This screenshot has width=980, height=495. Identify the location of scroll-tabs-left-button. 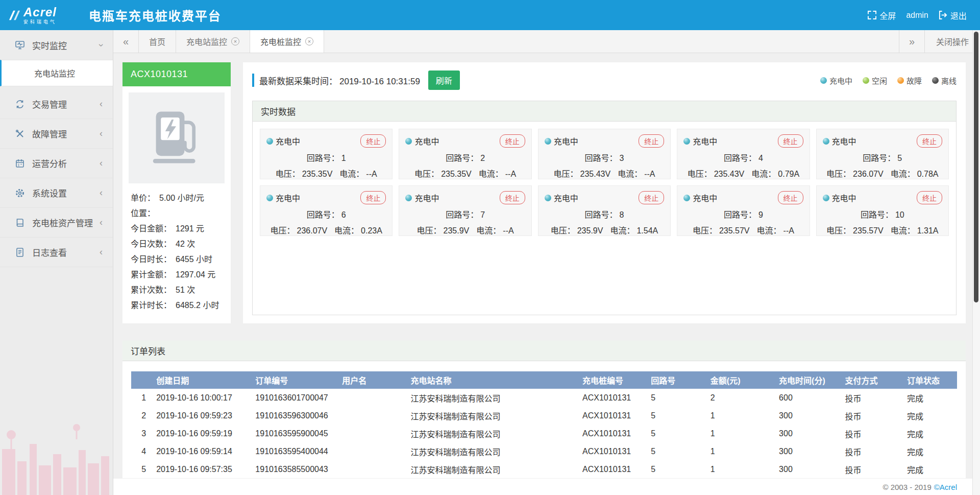
(126, 41).